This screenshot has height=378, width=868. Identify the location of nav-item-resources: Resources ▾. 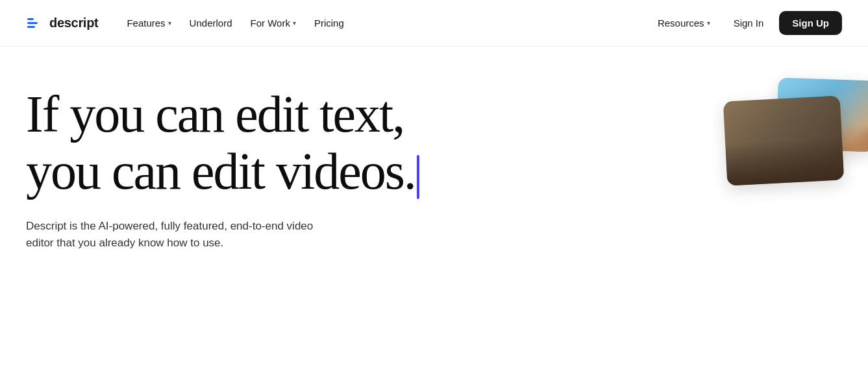
(684, 23).